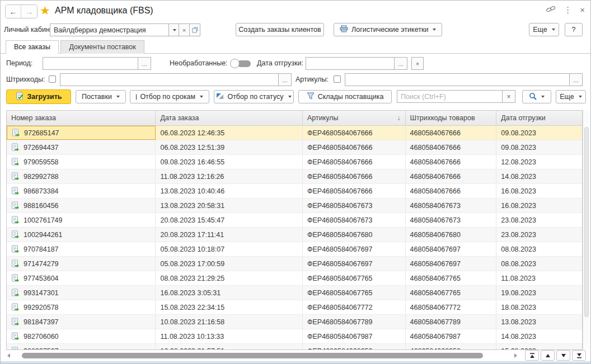 The image size is (591, 364). Describe the element at coordinates (32, 47) in the screenshot. I see `tab-all-orders: Все заказы` at that location.